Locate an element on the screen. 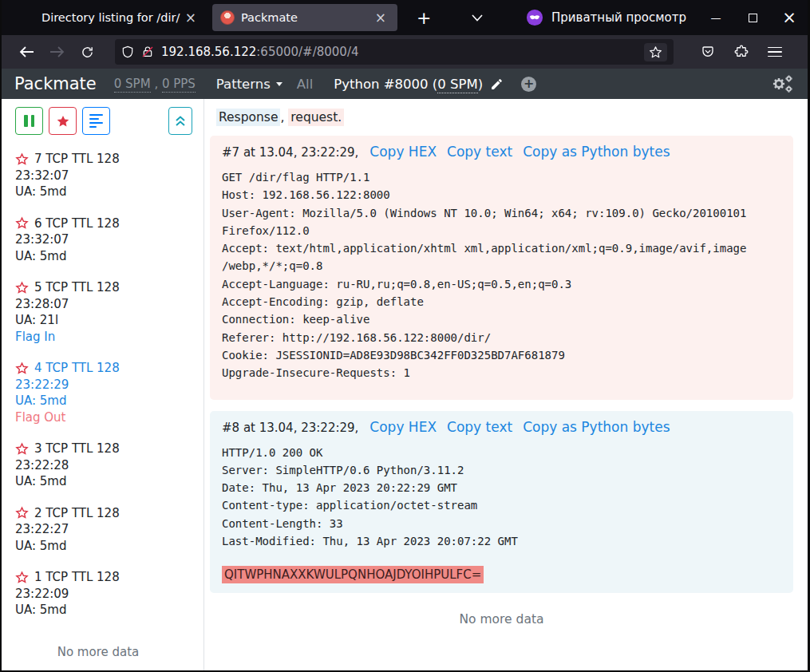 The height and width of the screenshot is (672, 810). packet-payload: HTTP/1.0 200 OK Server: SimpleHTTP/0.6 P… is located at coordinates (501, 497).